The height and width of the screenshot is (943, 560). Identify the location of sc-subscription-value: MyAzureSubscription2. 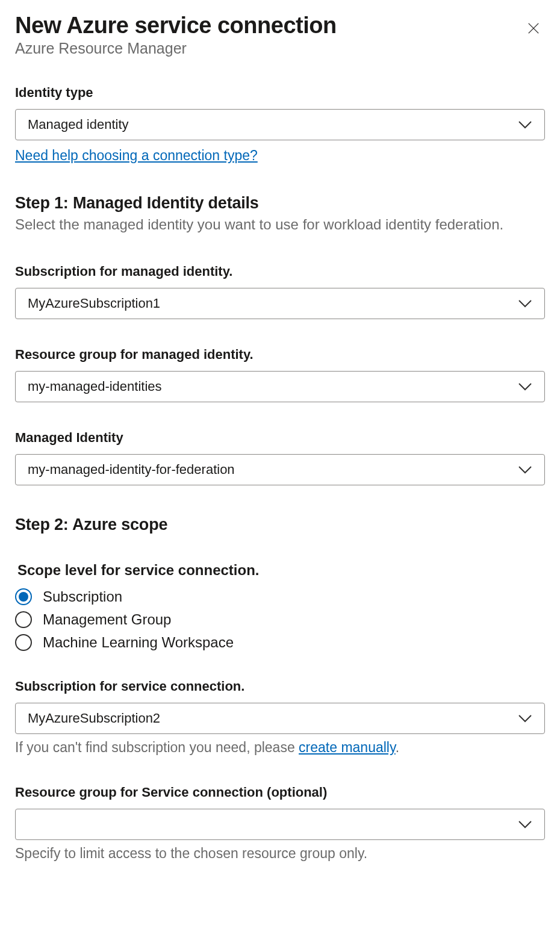
(94, 718).